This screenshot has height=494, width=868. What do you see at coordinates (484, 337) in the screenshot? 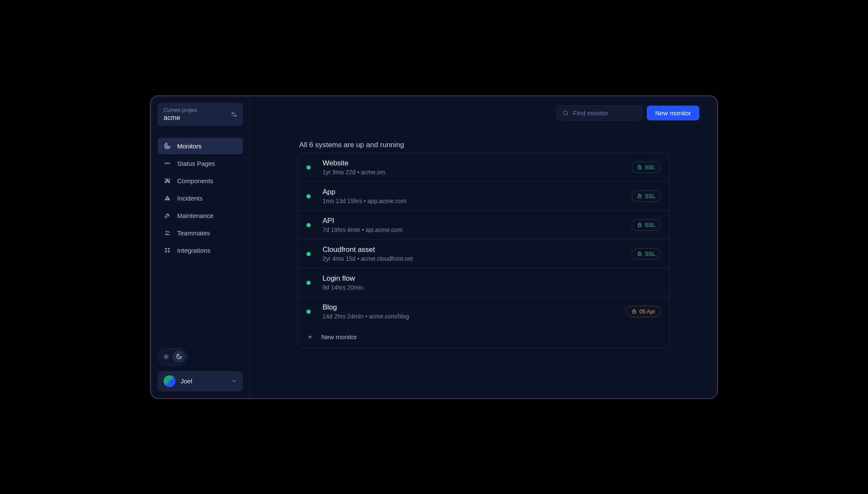
I see `add-monitor-row: New monitor` at bounding box center [484, 337].